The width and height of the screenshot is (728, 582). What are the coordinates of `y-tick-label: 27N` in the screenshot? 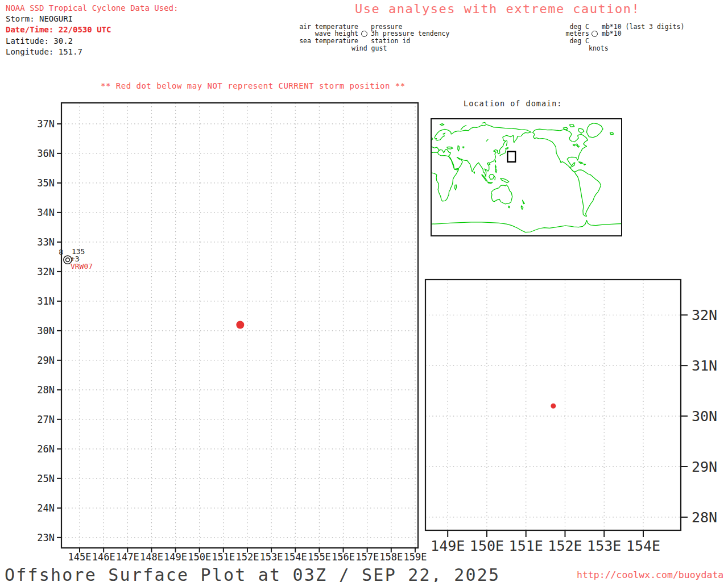 It's located at (46, 419).